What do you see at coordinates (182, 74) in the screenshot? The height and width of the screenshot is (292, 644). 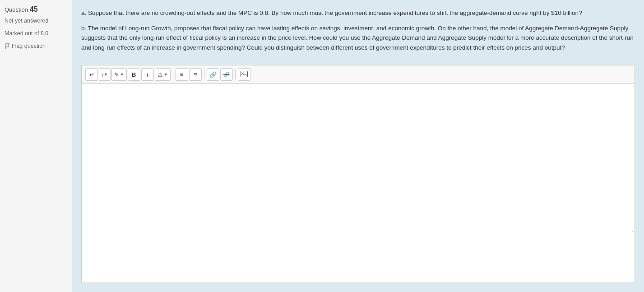 I see `unordered-list-button: ≡` at bounding box center [182, 74].